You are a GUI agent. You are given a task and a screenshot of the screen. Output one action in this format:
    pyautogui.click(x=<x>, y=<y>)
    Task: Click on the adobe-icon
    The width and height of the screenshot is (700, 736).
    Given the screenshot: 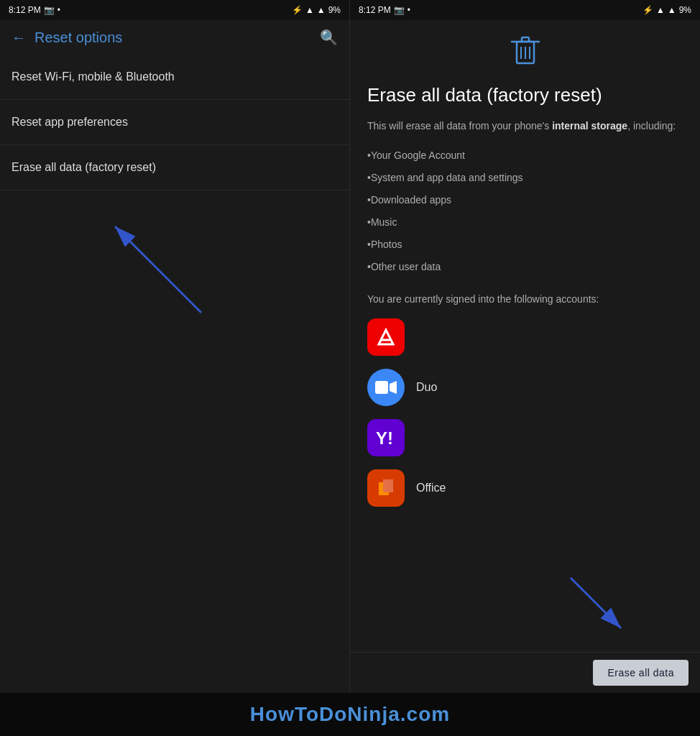 What is the action you would take?
    pyautogui.click(x=386, y=337)
    